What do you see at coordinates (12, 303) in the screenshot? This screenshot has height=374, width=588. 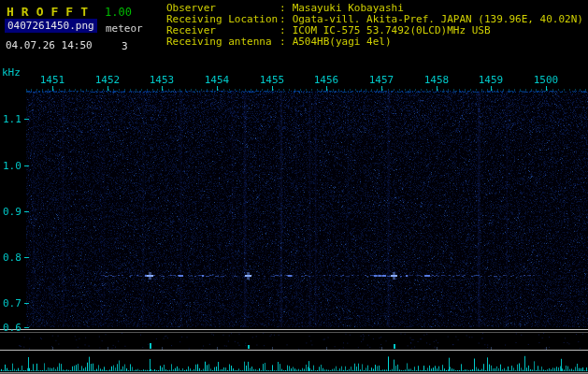 I see `freq-tick-label: 0.7` at bounding box center [12, 303].